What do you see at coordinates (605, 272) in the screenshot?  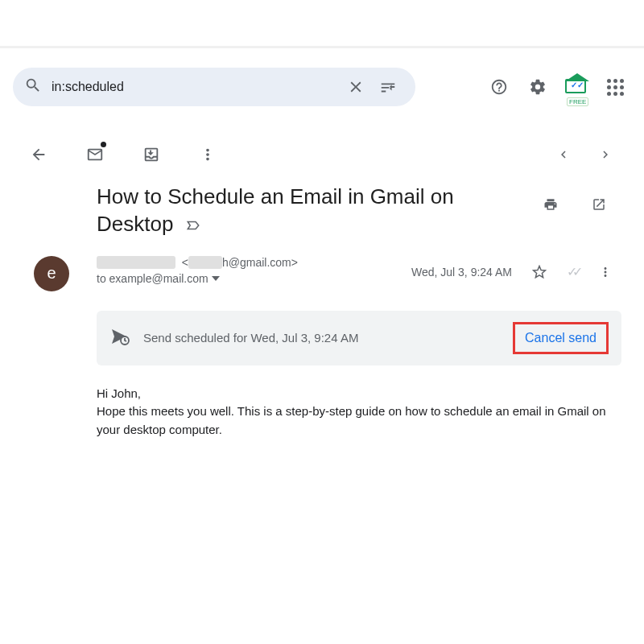 I see `message-more-icon` at bounding box center [605, 272].